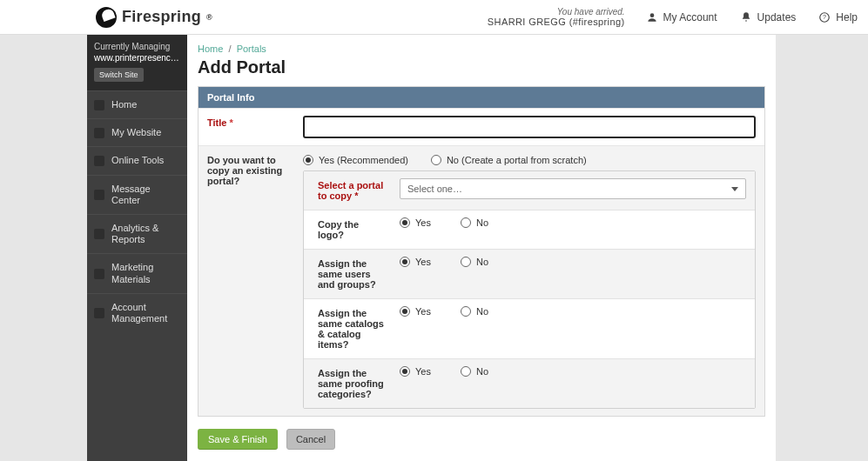 The height and width of the screenshot is (461, 868). Describe the element at coordinates (347, 230) in the screenshot. I see `copy-logo-label: Copy the logo?` at that location.